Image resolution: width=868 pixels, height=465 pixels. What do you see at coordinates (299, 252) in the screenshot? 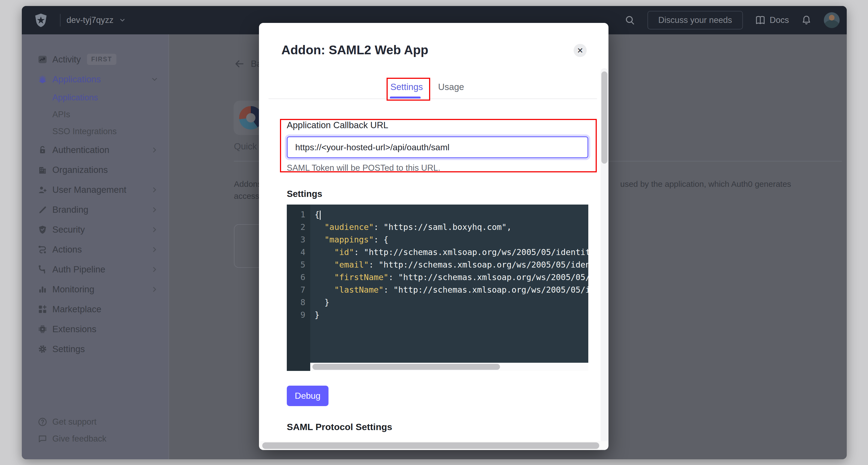
I see `line-number: 4` at bounding box center [299, 252].